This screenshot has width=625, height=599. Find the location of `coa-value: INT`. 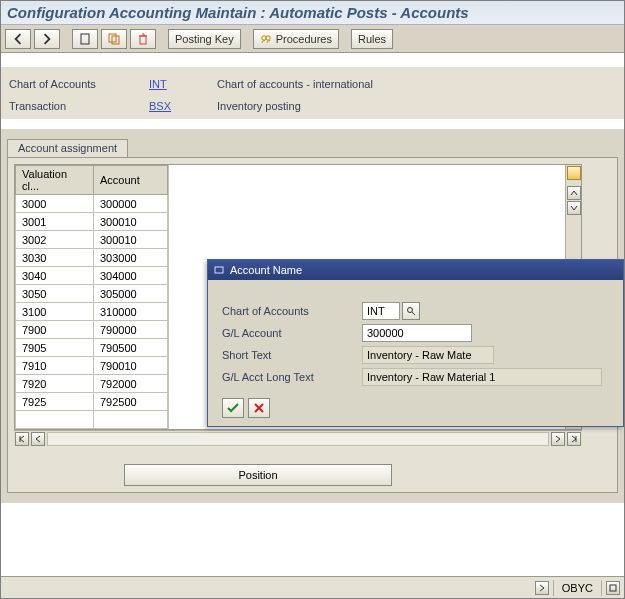

coa-value: INT is located at coordinates (179, 84).